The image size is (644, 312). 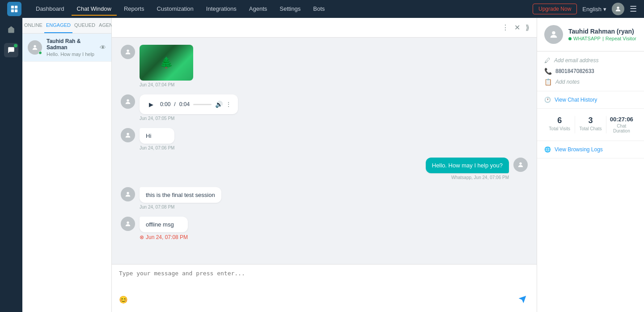 What do you see at coordinates (319, 9) in the screenshot?
I see `nav-bots: Bots` at bounding box center [319, 9].